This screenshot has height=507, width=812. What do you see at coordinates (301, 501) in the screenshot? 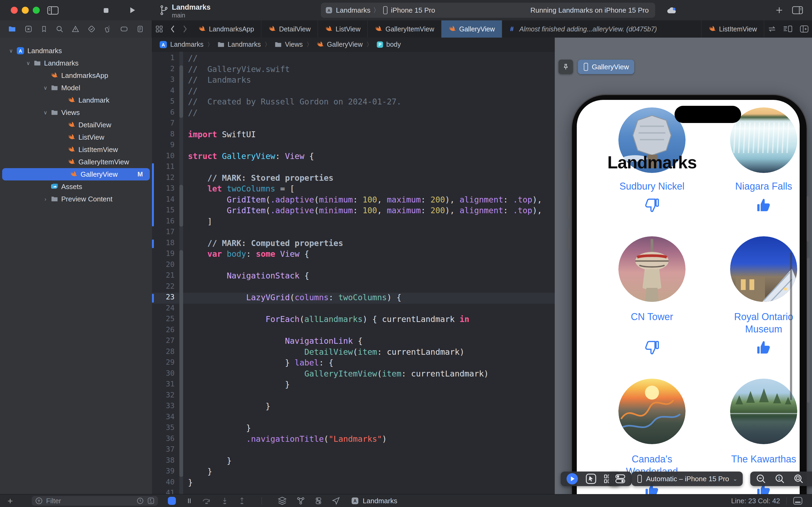
I see `memory-graph-button` at bounding box center [301, 501].